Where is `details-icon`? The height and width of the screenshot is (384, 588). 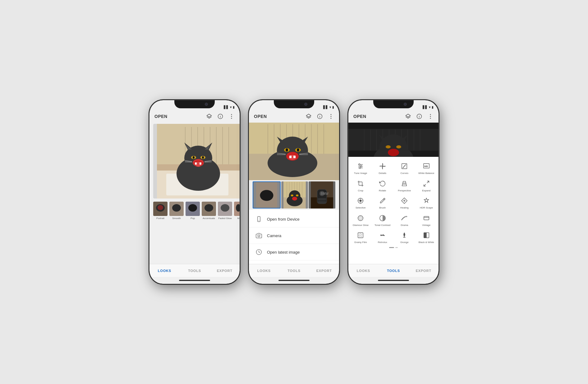
details-icon is located at coordinates (383, 166).